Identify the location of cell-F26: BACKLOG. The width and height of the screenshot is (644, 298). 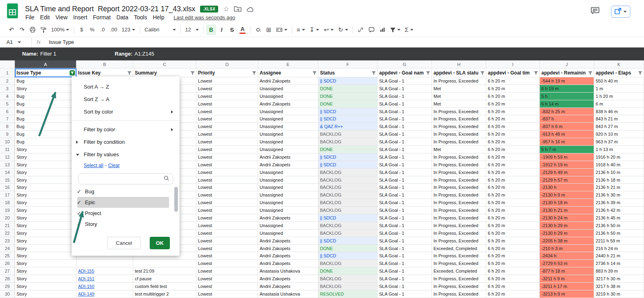
(348, 263).